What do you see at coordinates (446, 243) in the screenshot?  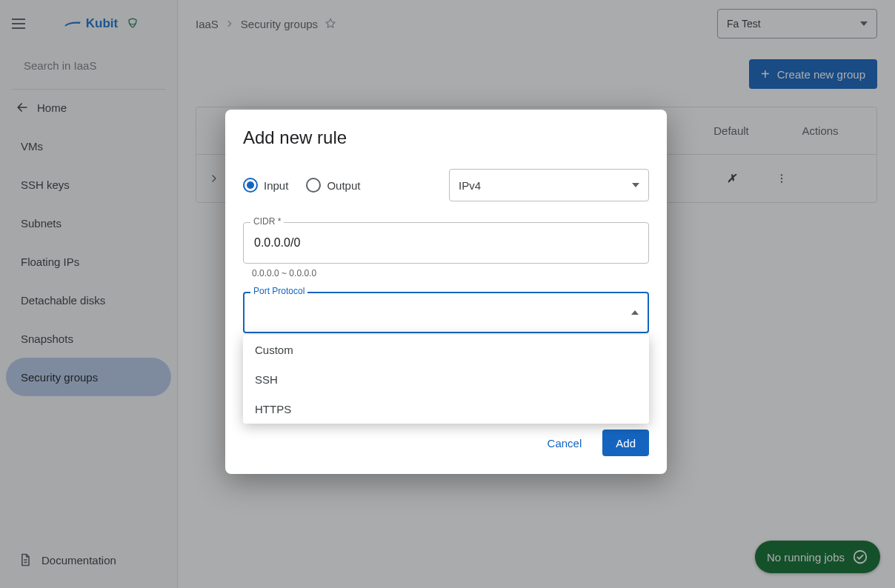 I see `cidr-input` at bounding box center [446, 243].